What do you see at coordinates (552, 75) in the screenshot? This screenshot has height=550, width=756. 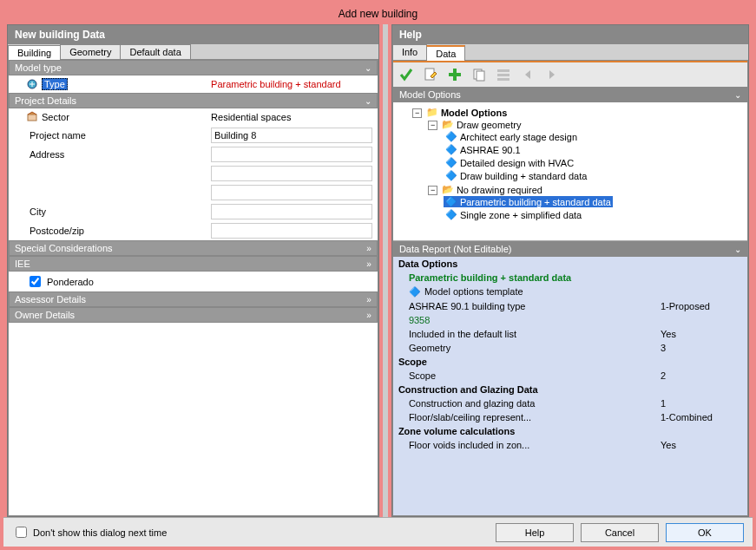 I see `next-icon` at bounding box center [552, 75].